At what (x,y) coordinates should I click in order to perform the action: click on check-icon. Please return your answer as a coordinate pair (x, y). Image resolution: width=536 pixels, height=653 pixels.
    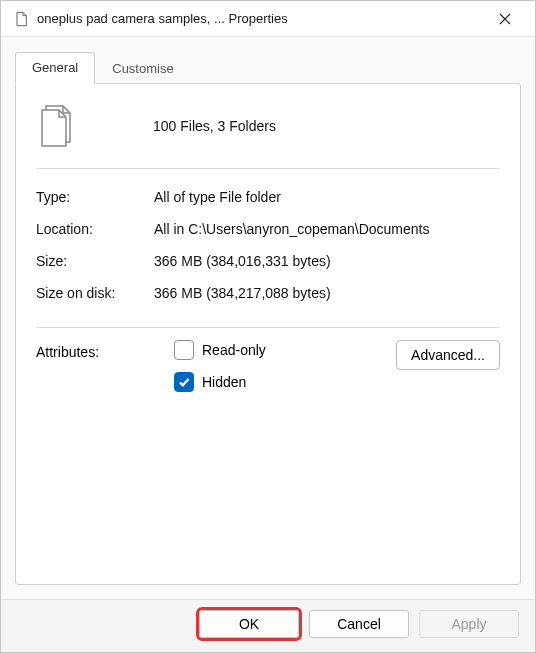
    Looking at the image, I should click on (184, 382).